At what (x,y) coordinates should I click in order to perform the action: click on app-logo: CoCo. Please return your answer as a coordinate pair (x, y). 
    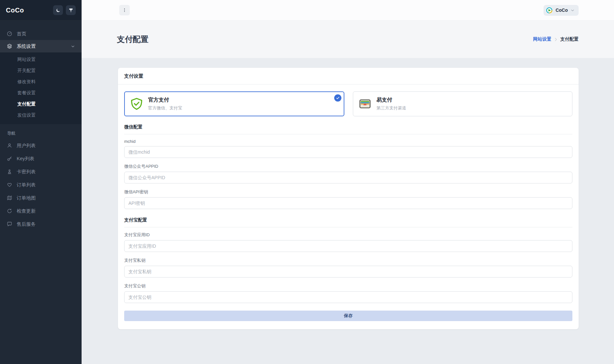
    Looking at the image, I should click on (28, 10).